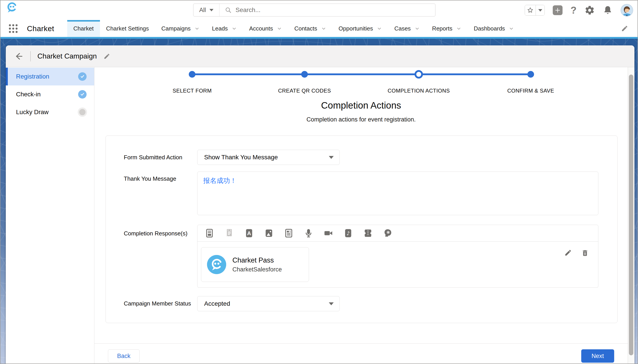 This screenshot has width=638, height=364. Describe the element at coordinates (573, 10) in the screenshot. I see `question-mark-icon: ?` at that location.